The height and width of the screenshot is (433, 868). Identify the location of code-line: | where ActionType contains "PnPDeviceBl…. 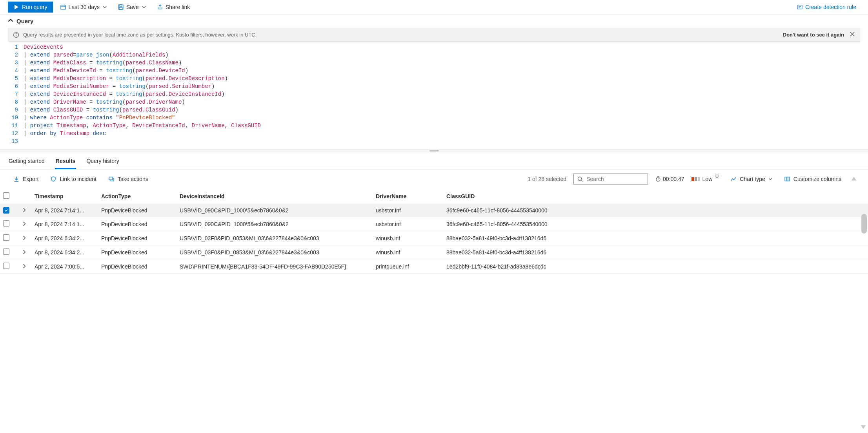
(142, 118).